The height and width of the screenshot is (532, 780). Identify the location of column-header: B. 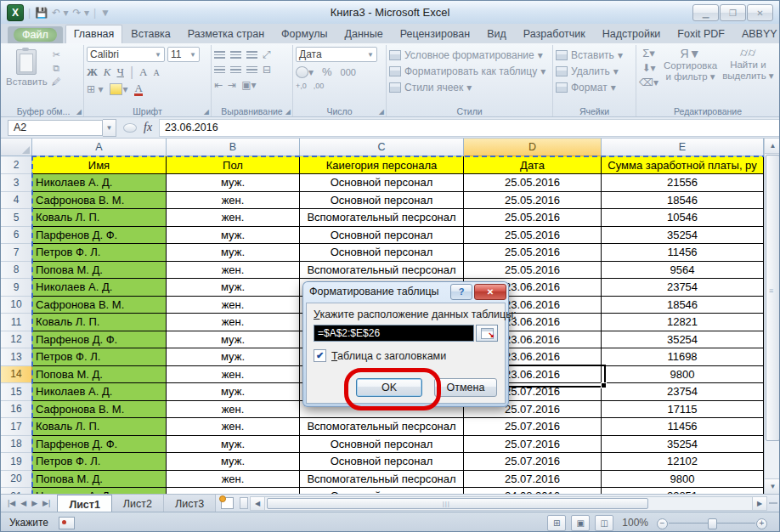
(233, 148).